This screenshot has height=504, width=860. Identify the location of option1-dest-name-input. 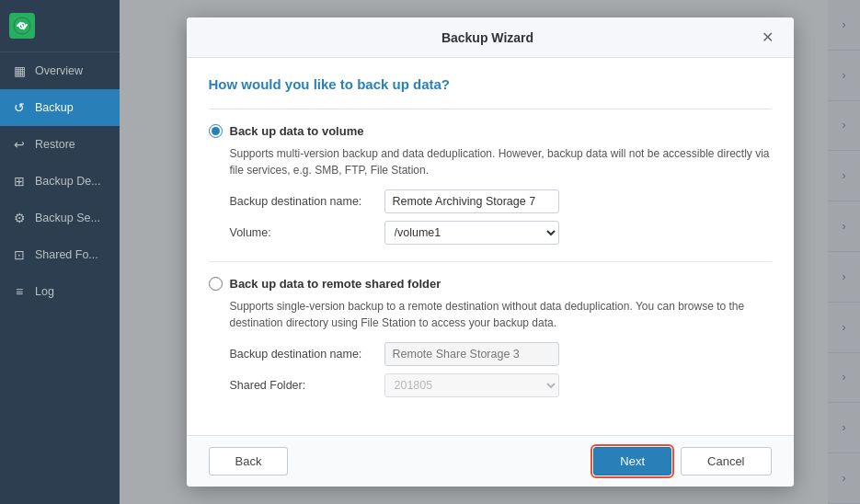
(472, 201).